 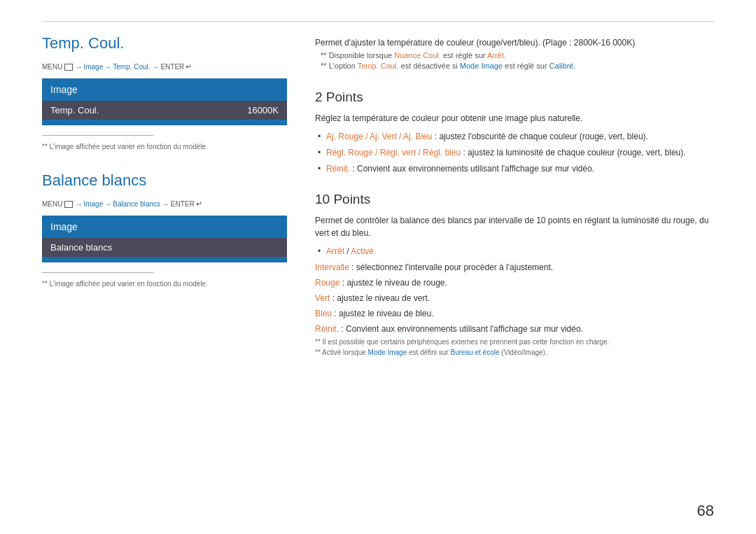 What do you see at coordinates (98, 273) in the screenshot?
I see `divider2` at bounding box center [98, 273].